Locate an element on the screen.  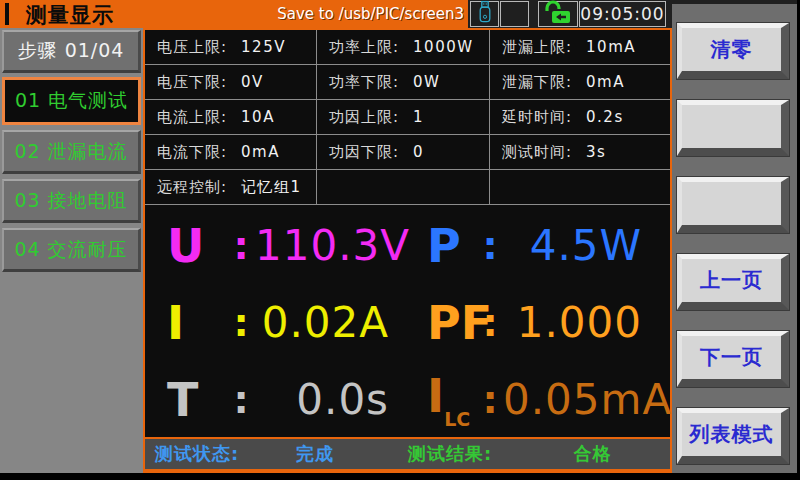
sidebar-item-ac-withstand: 04 交流耐压 is located at coordinates (72, 250).